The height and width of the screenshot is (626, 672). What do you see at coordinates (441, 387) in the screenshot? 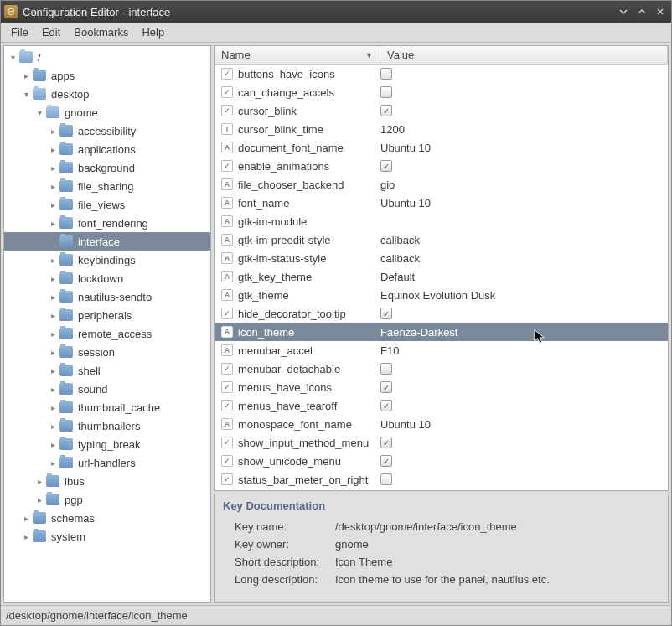
I see `key-row-menus_have_icons: menus_have_icons` at bounding box center [441, 387].